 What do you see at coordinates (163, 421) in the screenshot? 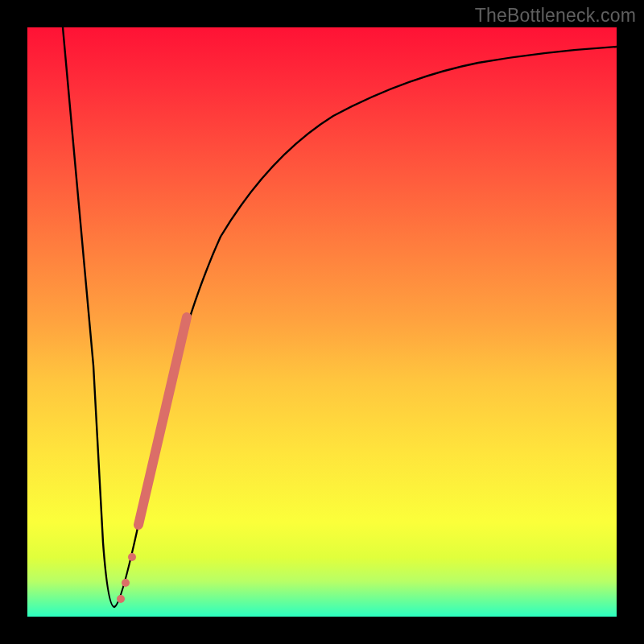
I see `bead-segment` at bounding box center [163, 421].